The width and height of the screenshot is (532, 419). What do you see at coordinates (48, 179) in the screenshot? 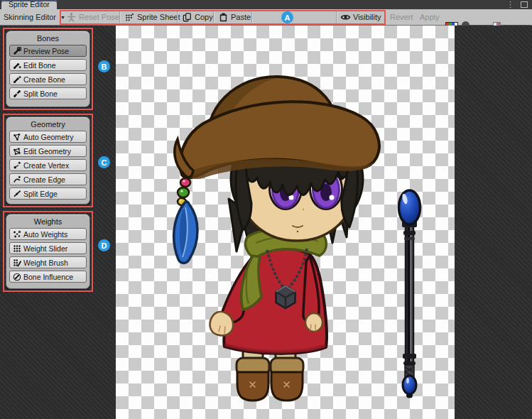
I see `create-edge-button: Create Edge` at bounding box center [48, 179].